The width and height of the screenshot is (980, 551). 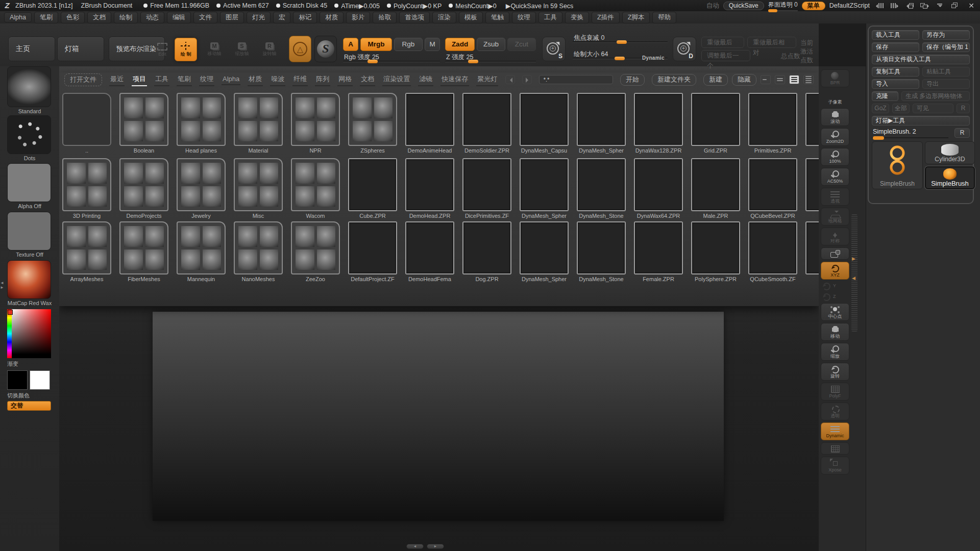 I want to click on save-button: 保存, so click(x=895, y=47).